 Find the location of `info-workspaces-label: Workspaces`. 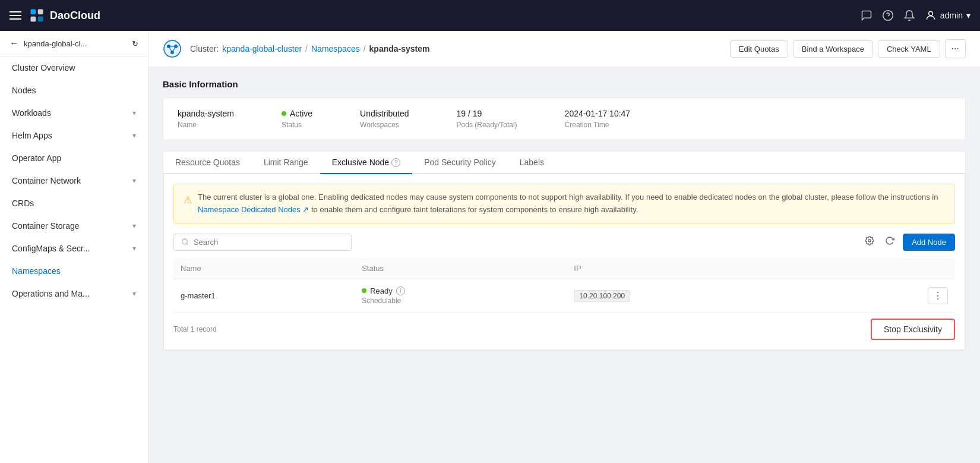

info-workspaces-label: Workspaces is located at coordinates (385, 125).